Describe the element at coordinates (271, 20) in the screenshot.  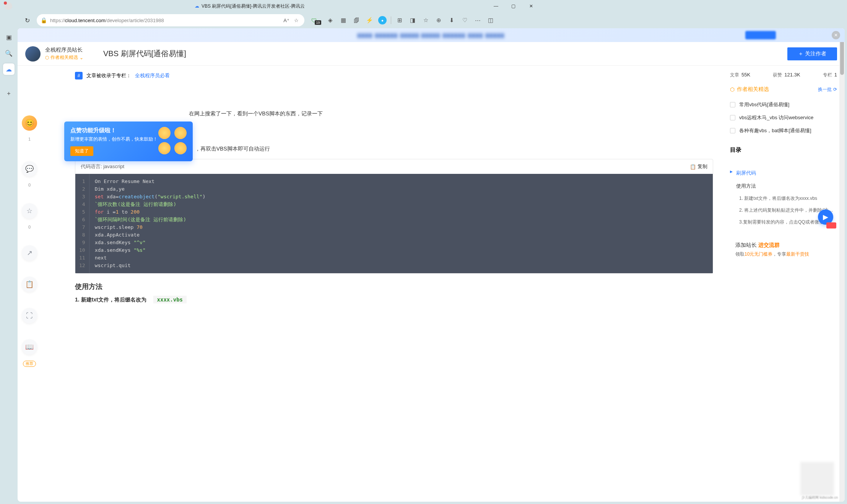
I see `address-bar-row: ↻ 🔒 https://cloud.tencent.com/developer/…` at that location.